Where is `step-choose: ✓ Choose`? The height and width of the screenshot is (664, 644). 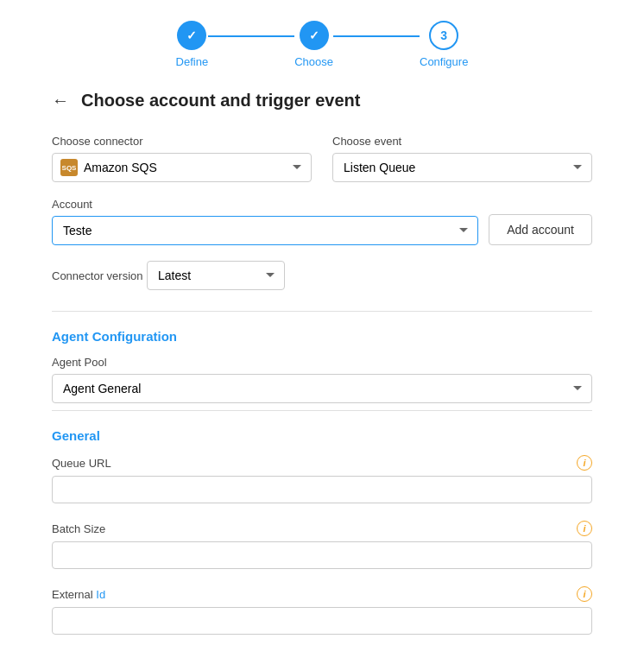
step-choose: ✓ Choose is located at coordinates (314, 45).